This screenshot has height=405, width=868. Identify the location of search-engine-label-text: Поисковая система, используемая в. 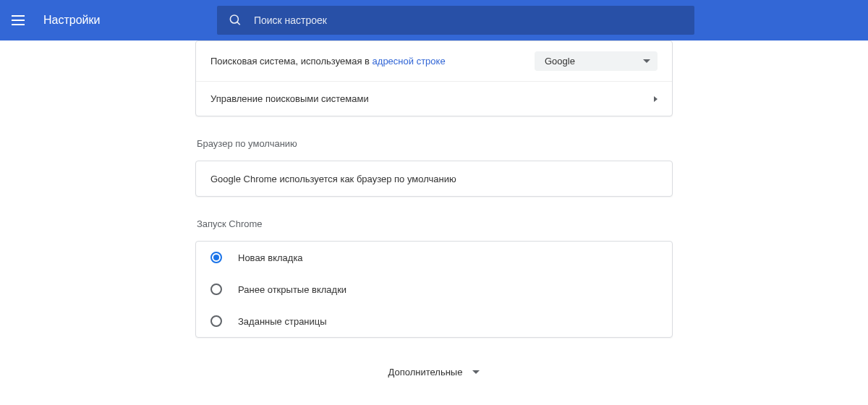
(292, 61).